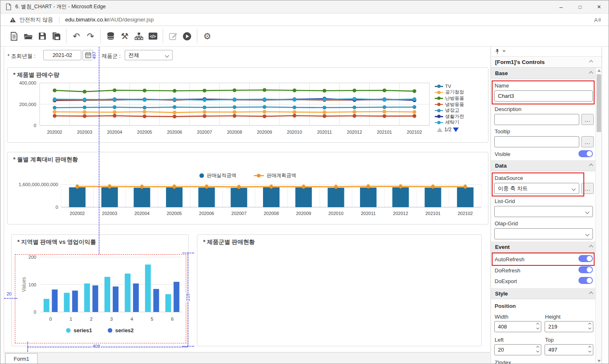 The width and height of the screenshot is (609, 364). I want to click on pin-icon, so click(497, 52).